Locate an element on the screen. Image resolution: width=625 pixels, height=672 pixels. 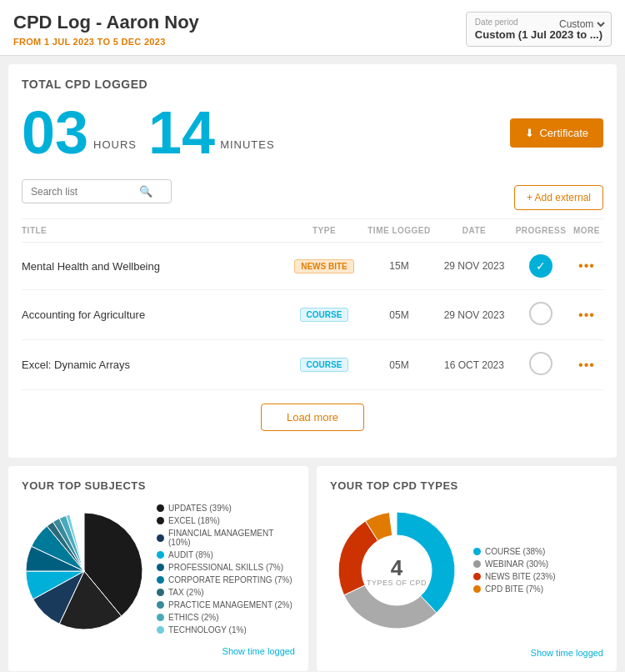
legend-item: AUDIT (8%) is located at coordinates (226, 555).